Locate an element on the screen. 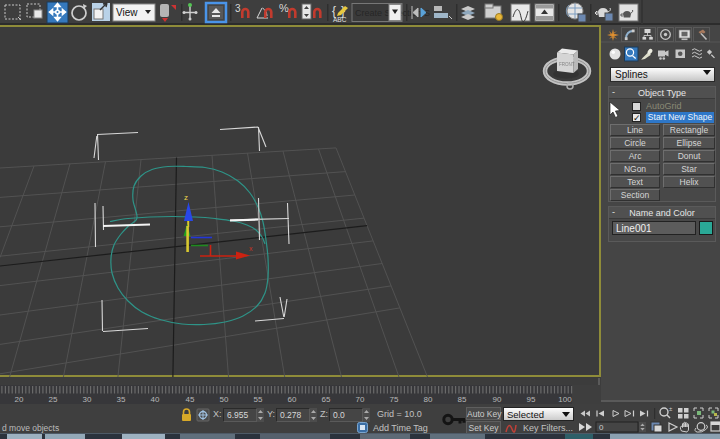 This screenshot has height=439, width=720. svg-text: x is located at coordinates (251, 248).